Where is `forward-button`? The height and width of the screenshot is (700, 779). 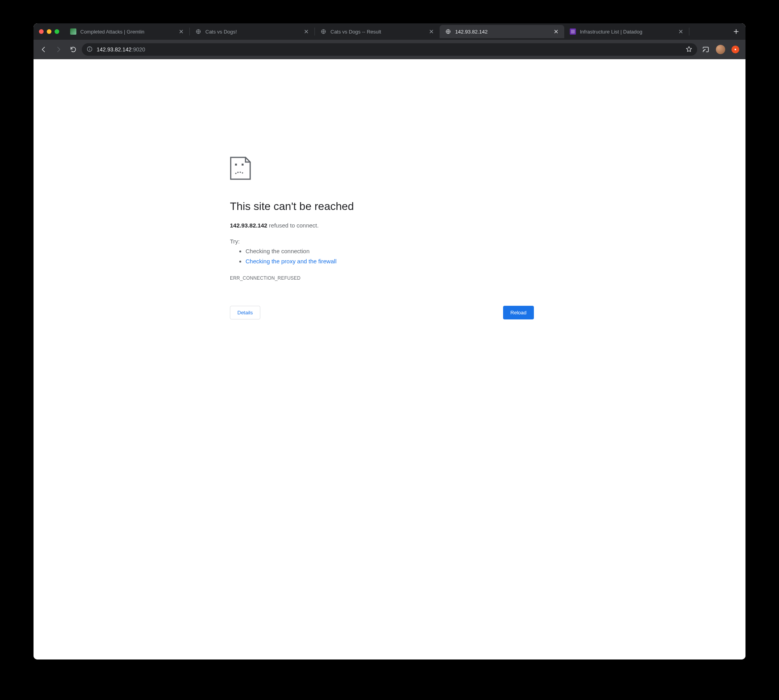
forward-button is located at coordinates (58, 49).